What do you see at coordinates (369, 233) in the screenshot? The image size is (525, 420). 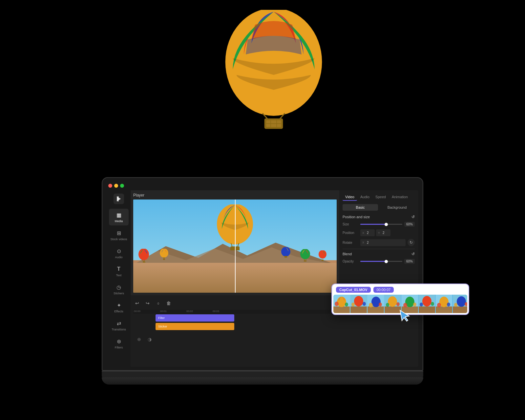 I see `position-x-input` at bounding box center [369, 233].